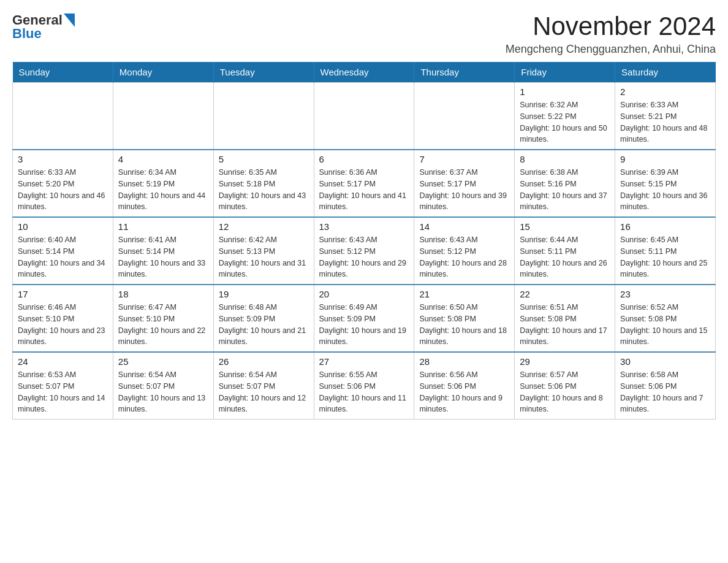  I want to click on calendar-cell: 11Sunrise: 6:41 AMSunset: 5:14 PMDayligh…, so click(163, 251).